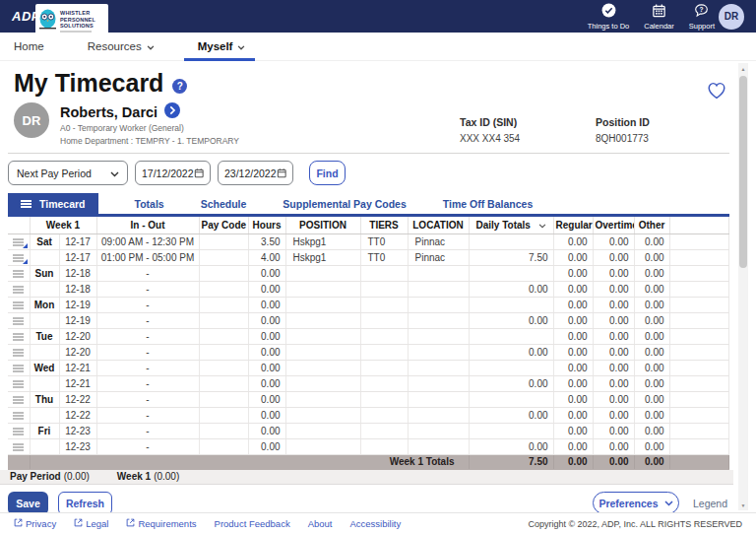  What do you see at coordinates (161, 524) in the screenshot?
I see `footer-link-requirements: Requirements` at bounding box center [161, 524].